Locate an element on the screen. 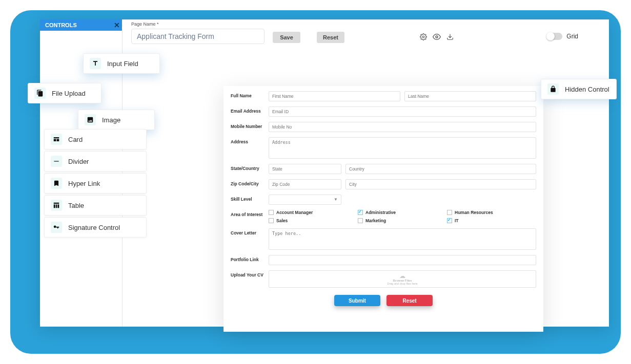 The width and height of the screenshot is (631, 364). country-input is located at coordinates (441, 169).